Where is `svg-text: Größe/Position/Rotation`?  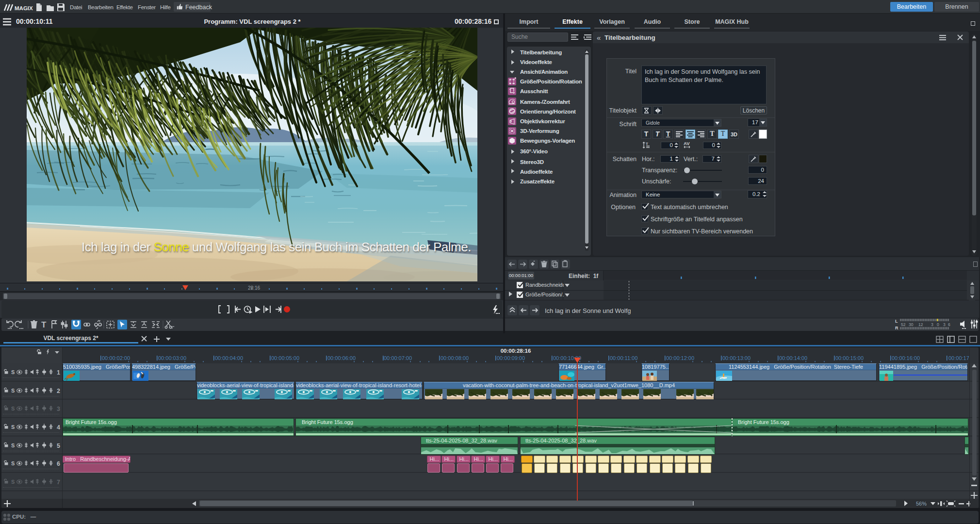
svg-text: Größe/Position/Rotation is located at coordinates (551, 82).